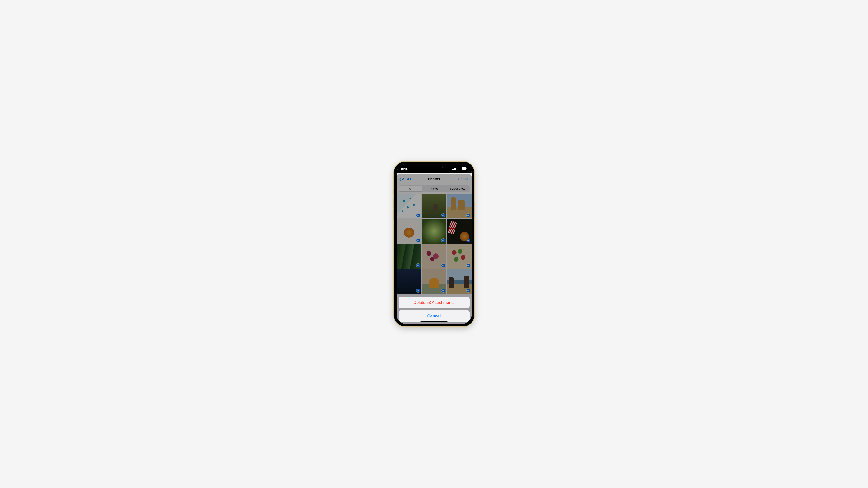 This screenshot has width=868, height=488. What do you see at coordinates (394, 191) in the screenshot?
I see `mute-switch` at bounding box center [394, 191].